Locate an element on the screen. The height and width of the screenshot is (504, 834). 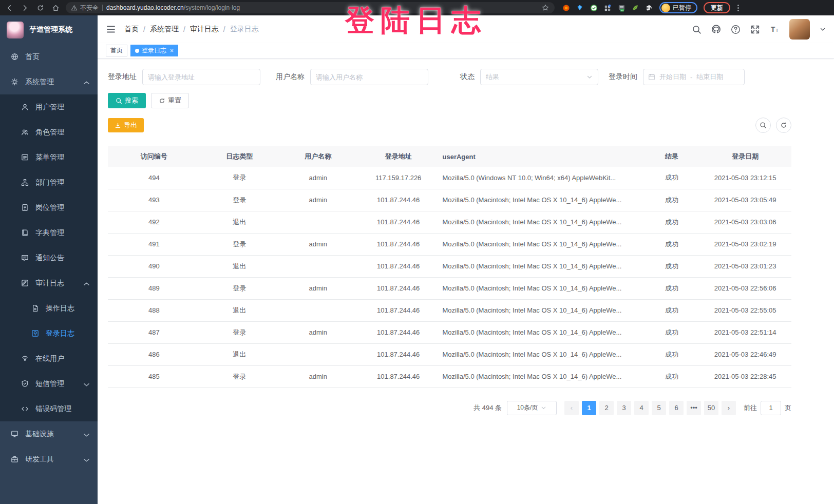
export-button: 导出 is located at coordinates (126, 125).